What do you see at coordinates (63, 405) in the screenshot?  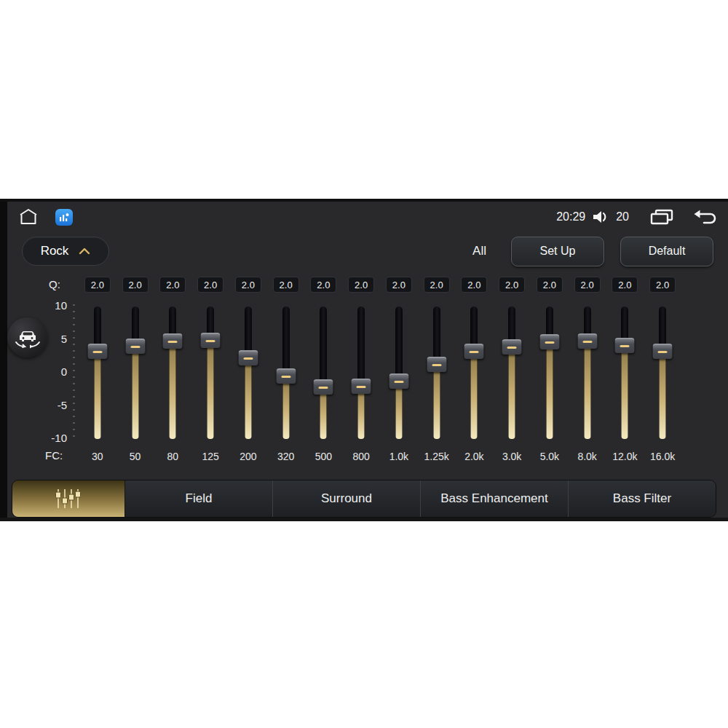 I see `scale-label: -5` at bounding box center [63, 405].